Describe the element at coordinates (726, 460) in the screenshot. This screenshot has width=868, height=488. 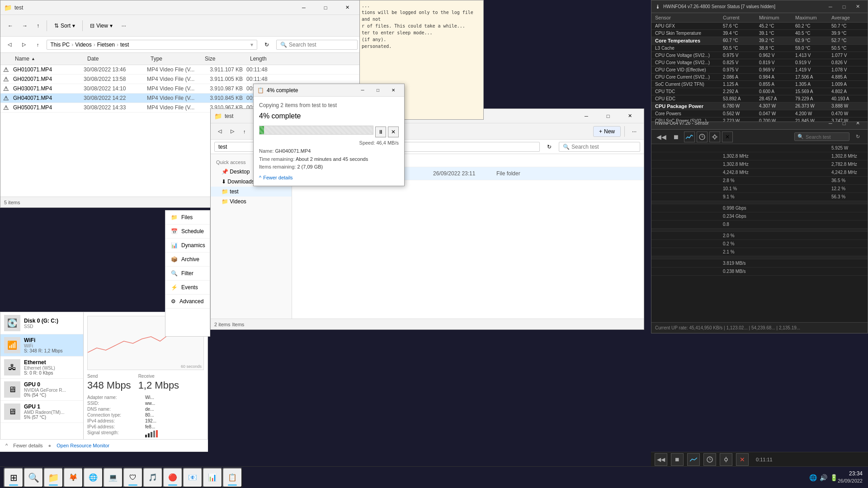
I see `hwinfo-settings-icon` at that location.